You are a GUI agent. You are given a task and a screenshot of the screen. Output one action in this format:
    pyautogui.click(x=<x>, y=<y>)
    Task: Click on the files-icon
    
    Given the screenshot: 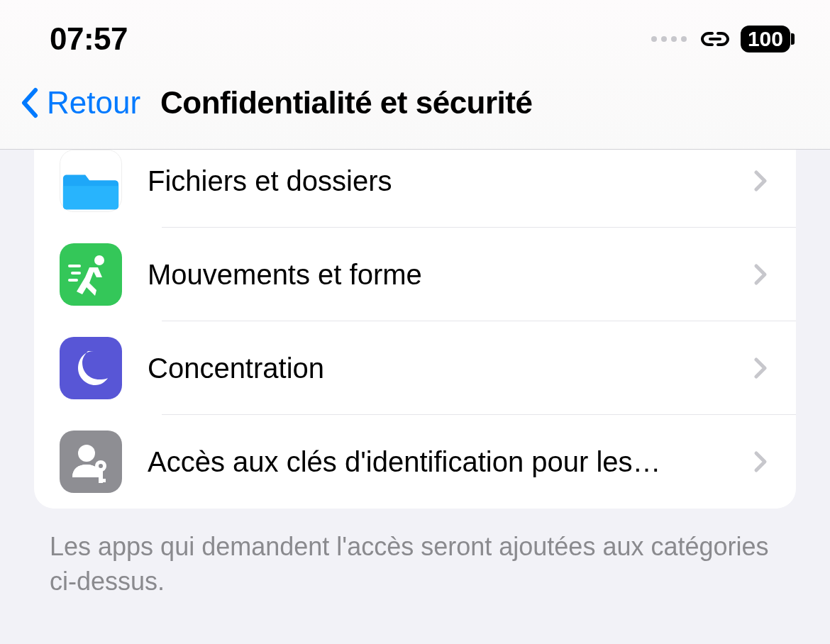 What is the action you would take?
    pyautogui.click(x=91, y=181)
    